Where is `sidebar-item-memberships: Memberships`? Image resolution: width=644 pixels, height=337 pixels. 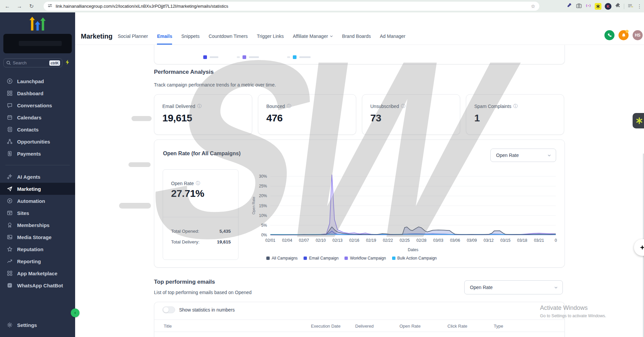 sidebar-item-memberships: Memberships is located at coordinates (38, 225).